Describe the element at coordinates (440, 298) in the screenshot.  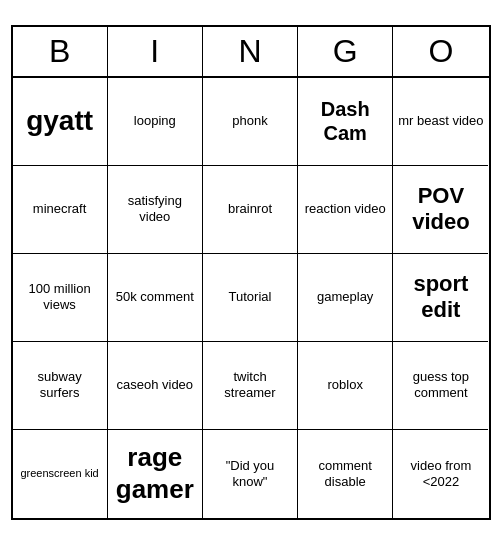
I see `bingo-cell: sport edit` at that location.